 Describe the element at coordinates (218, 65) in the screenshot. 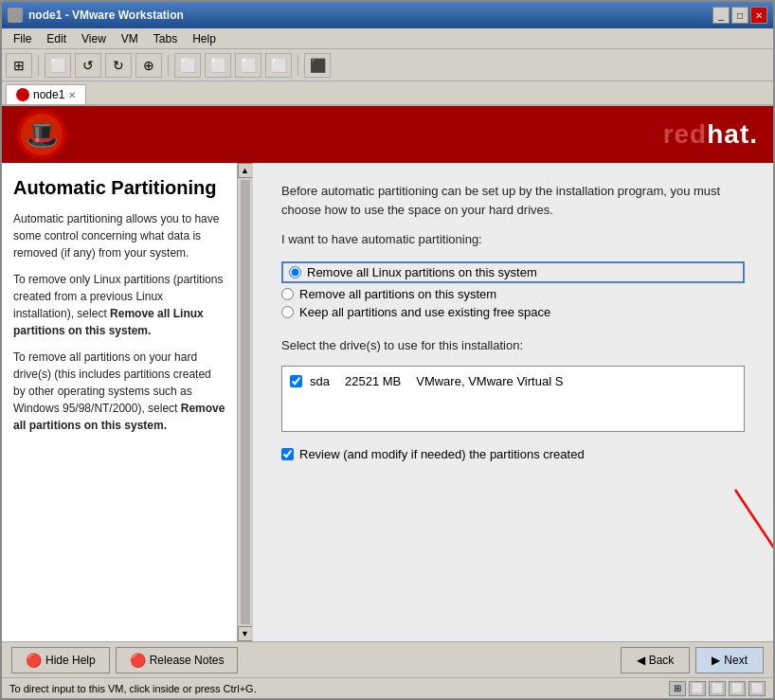

I see `toolbar-btn-2: ⬜` at that location.